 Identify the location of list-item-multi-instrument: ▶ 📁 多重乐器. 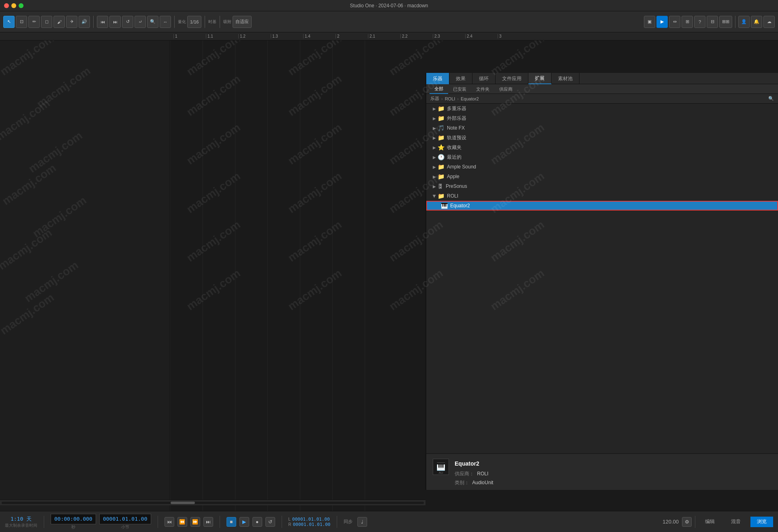
(602, 109).